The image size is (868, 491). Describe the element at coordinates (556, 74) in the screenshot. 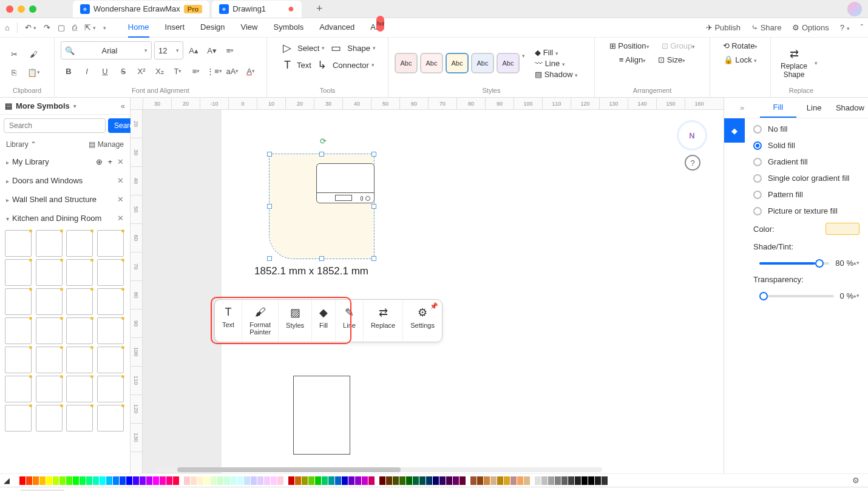

I see `shadow-button: ▨ Shadow ▾` at that location.